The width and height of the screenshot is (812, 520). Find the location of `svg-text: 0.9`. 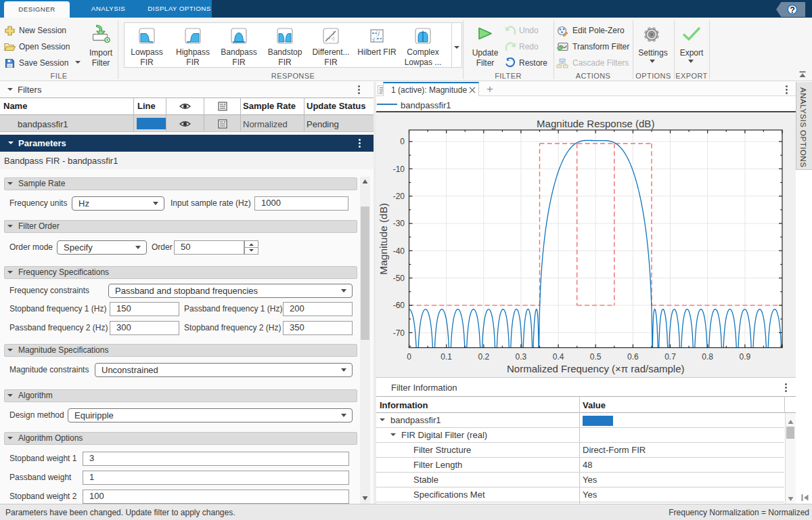

svg-text: 0.9 is located at coordinates (746, 357).